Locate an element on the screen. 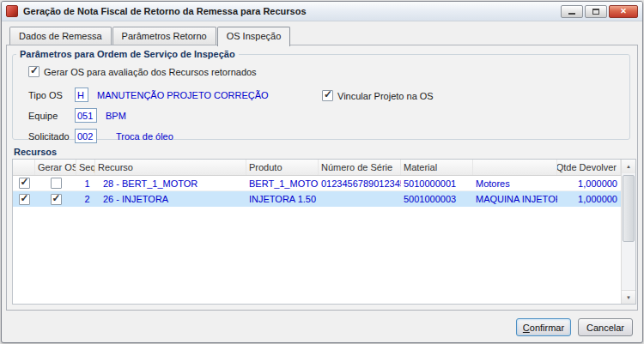 The width and height of the screenshot is (644, 344). equipe-description: BPM is located at coordinates (116, 116).